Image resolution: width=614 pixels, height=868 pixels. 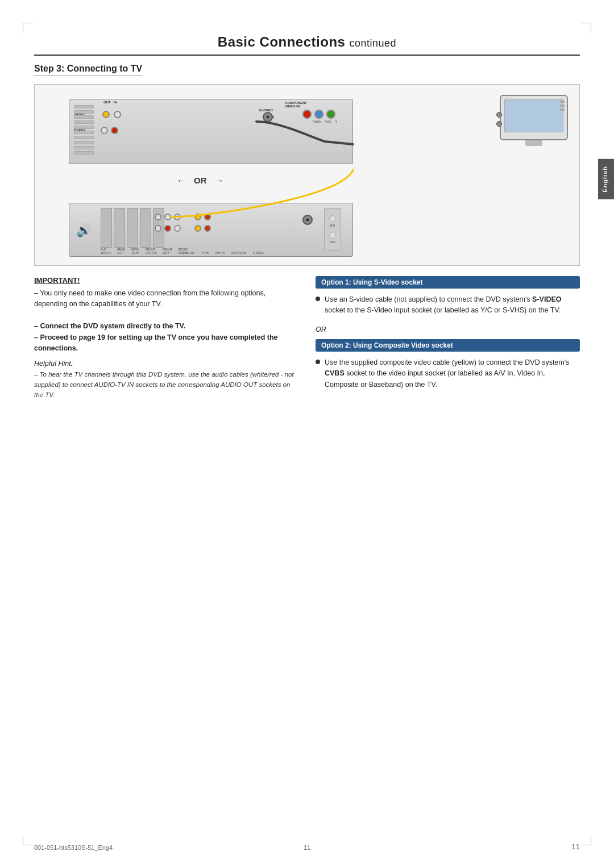 What do you see at coordinates (144, 251) in the screenshot?
I see `bottom-labels: SUBWOOFR REARLEFT REARRIGHT FRONTCENTER …` at bounding box center [144, 251].